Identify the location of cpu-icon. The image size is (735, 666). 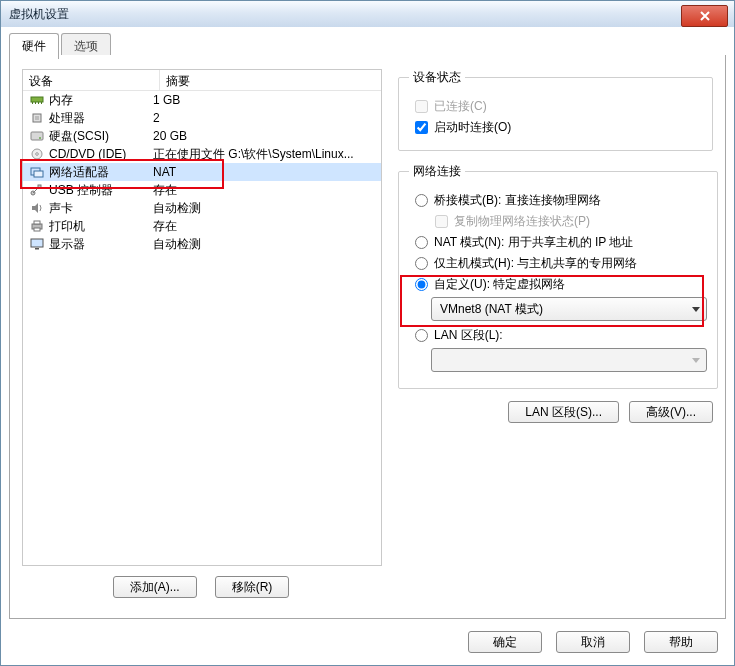
(37, 118).